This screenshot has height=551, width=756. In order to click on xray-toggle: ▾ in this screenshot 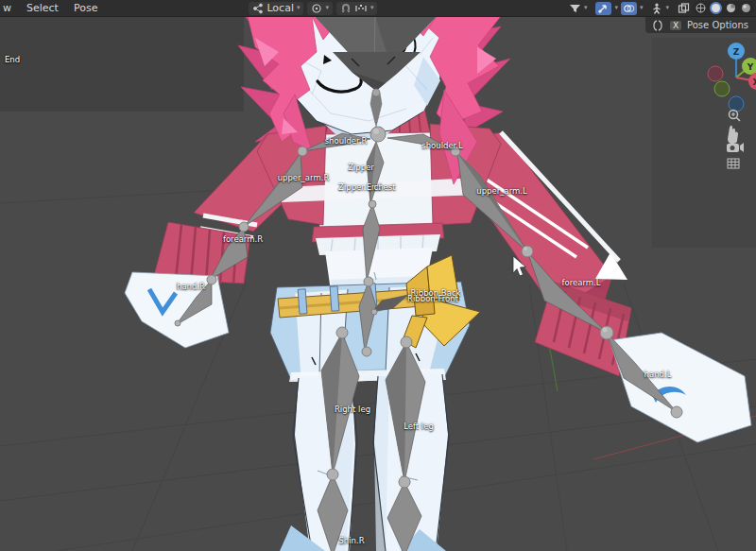, I will do `click(660, 9)`.